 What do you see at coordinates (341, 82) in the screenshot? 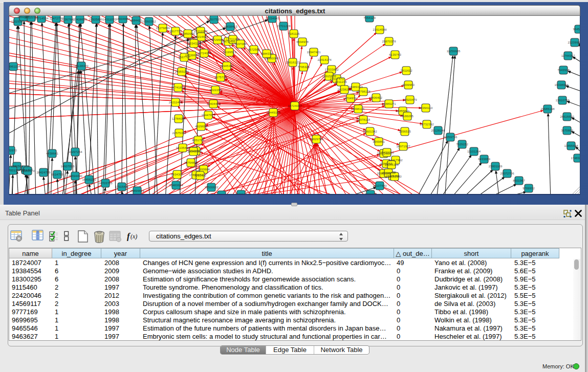
I see `svg-text: 3311236` at bounding box center [341, 82].